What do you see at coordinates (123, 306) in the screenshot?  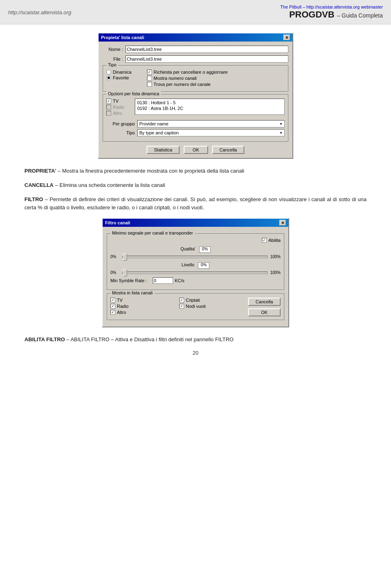 I see `checkbox-mostra-radio-label: Radio` at bounding box center [123, 306].